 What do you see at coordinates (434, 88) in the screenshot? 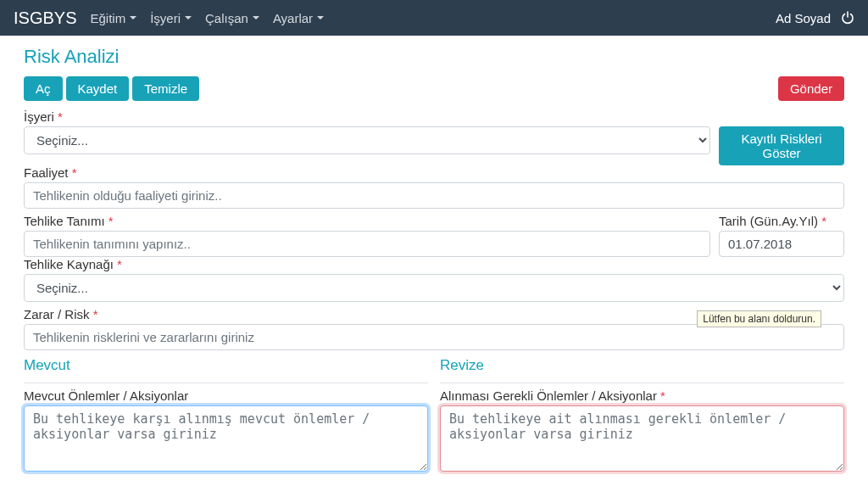
I see `action-button-row: Aç Kaydet Temizle Gönder` at bounding box center [434, 88].